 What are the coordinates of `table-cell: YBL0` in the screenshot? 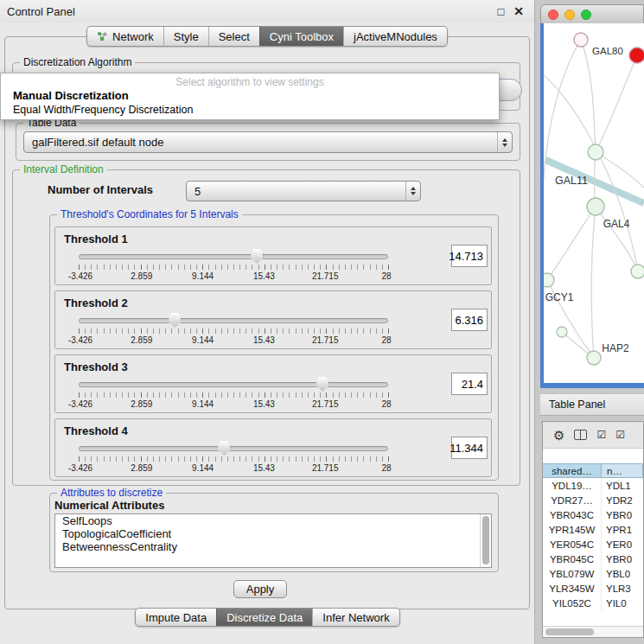 It's located at (622, 574).